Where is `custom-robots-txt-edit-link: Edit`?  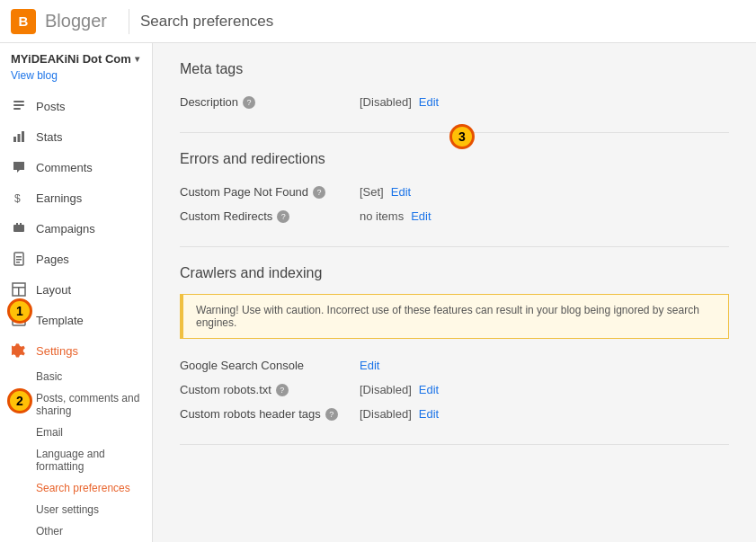
custom-robots-txt-edit-link: Edit is located at coordinates (429, 390).